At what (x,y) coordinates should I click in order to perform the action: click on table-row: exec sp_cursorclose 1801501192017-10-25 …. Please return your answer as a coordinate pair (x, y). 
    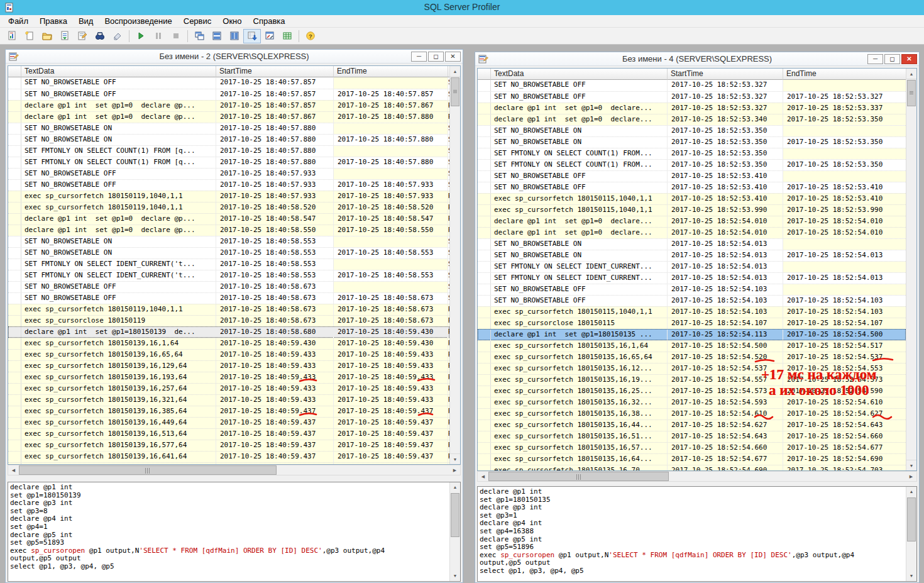
    Looking at the image, I should click on (229, 321).